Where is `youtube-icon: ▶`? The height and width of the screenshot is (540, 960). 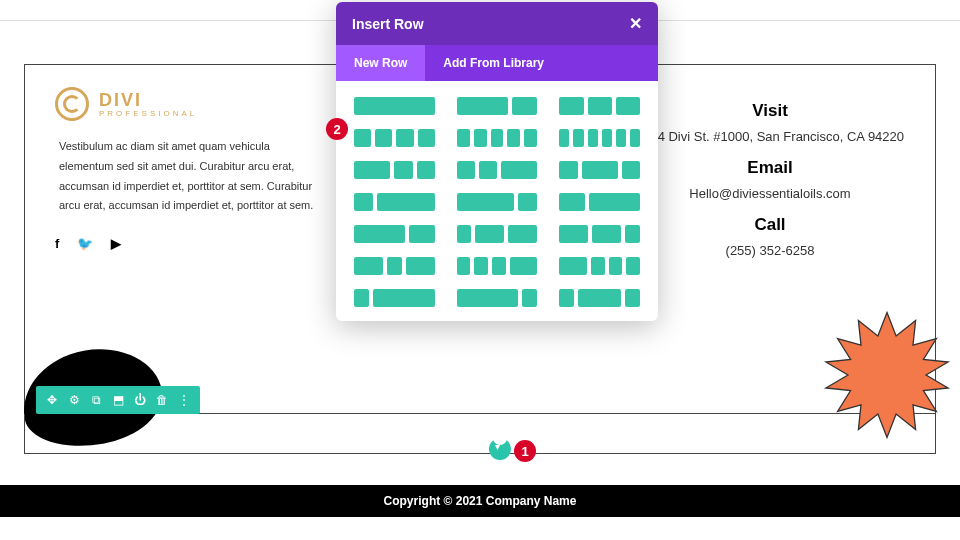 youtube-icon: ▶ is located at coordinates (116, 244).